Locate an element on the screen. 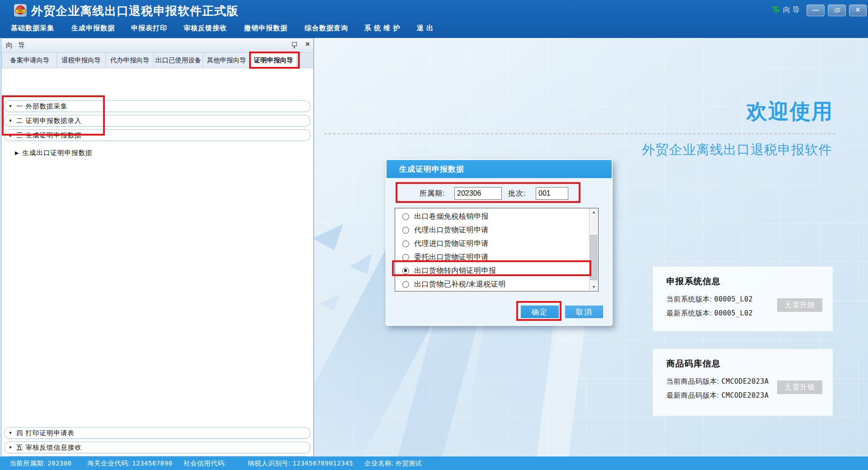 The height and width of the screenshot is (470, 868). title-bar: TAX 外贸企业离线出口退税申报软件正式版 向 导 — × 基础数据采集 生成申… is located at coordinates (434, 19).